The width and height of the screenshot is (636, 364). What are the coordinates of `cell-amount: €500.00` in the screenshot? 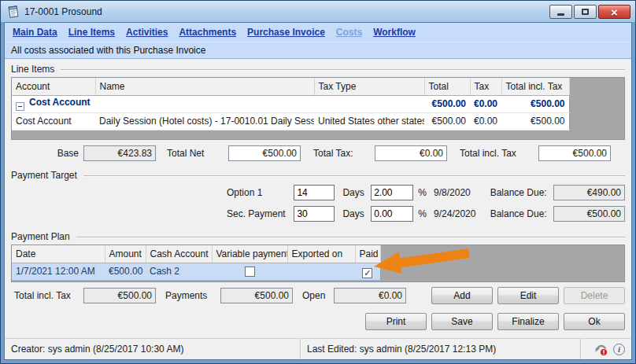 It's located at (125, 271).